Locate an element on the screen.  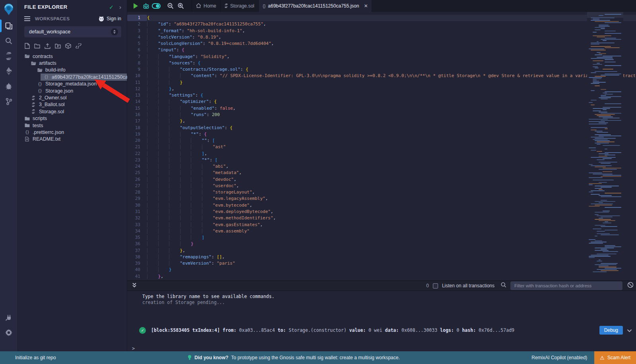
workspace-menu-icon is located at coordinates (27, 19).